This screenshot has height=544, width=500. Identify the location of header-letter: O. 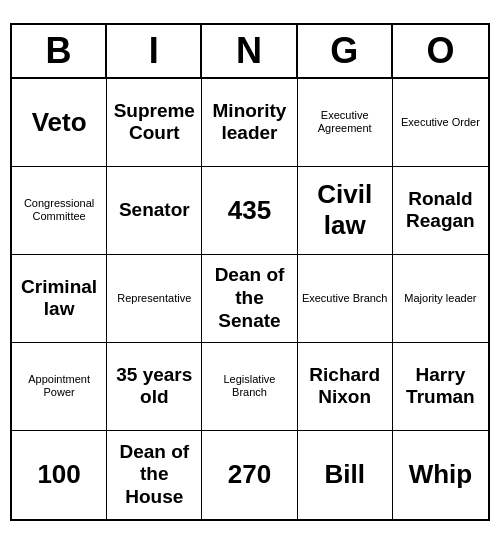
(440, 51).